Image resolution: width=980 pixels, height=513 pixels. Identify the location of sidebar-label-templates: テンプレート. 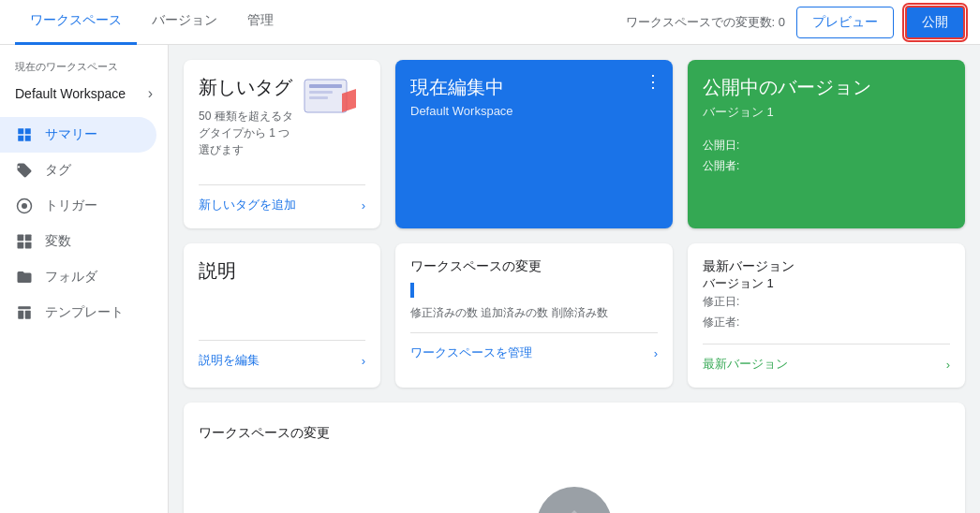
(84, 313).